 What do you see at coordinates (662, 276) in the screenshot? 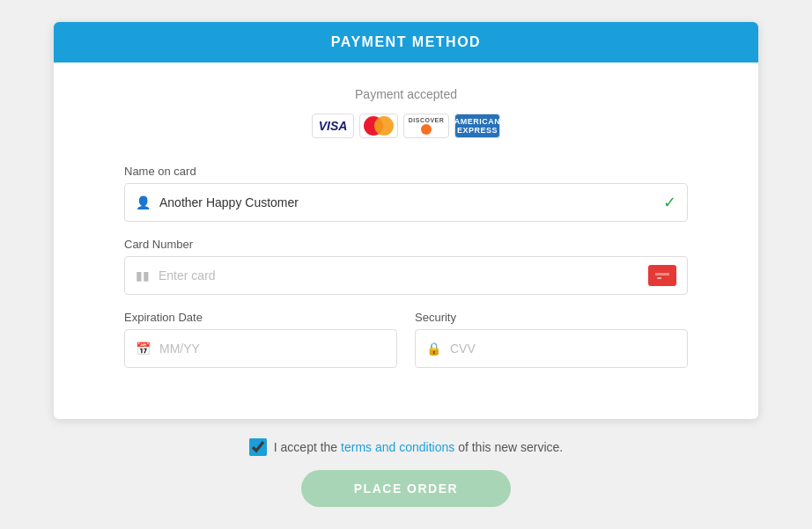
I see `card-red-icon` at bounding box center [662, 276].